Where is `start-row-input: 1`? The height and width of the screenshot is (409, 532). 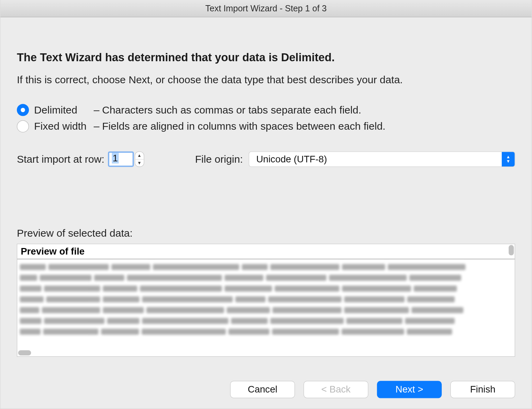
start-row-input: 1 is located at coordinates (121, 159).